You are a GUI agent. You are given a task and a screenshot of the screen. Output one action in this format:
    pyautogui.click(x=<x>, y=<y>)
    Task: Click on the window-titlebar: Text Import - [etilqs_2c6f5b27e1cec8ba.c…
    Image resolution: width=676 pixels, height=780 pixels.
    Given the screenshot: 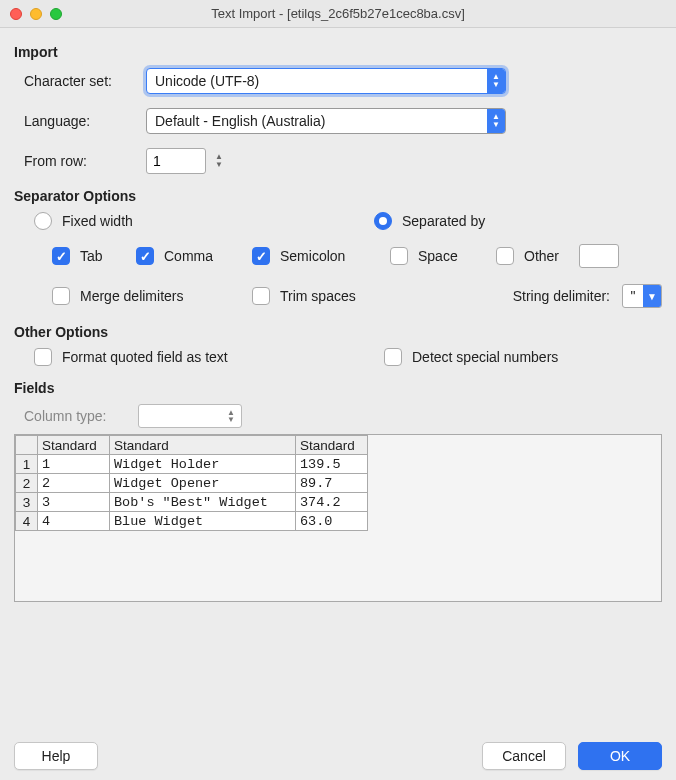 What is the action you would take?
    pyautogui.click(x=338, y=14)
    